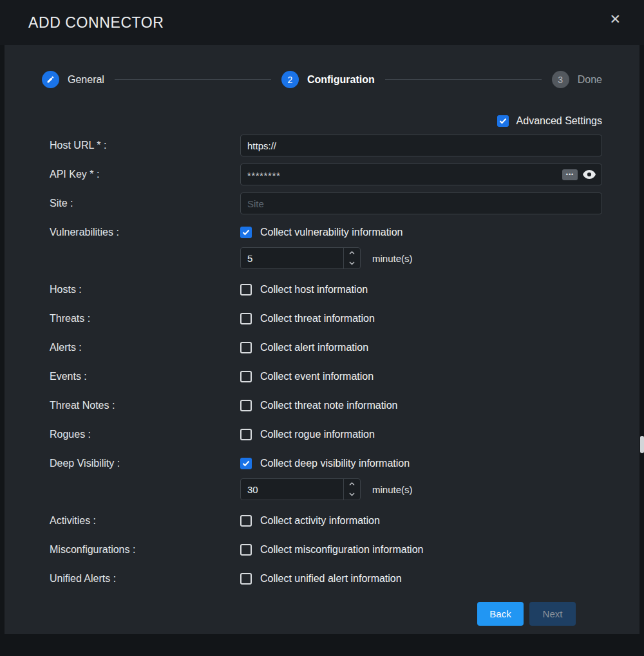 The width and height of the screenshot is (644, 656). Describe the element at coordinates (73, 80) in the screenshot. I see `step-general: General` at that location.